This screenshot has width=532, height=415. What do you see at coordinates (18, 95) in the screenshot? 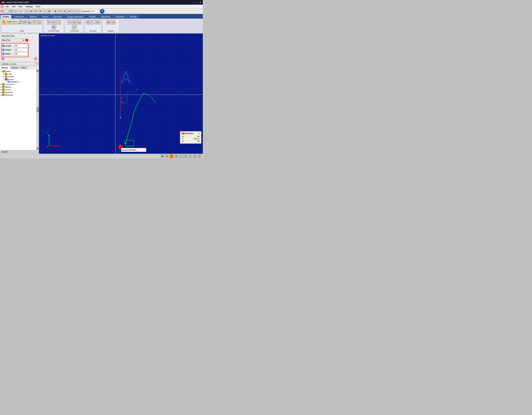
I see `tree-item-measures: ▶ M Measures` at bounding box center [18, 95].